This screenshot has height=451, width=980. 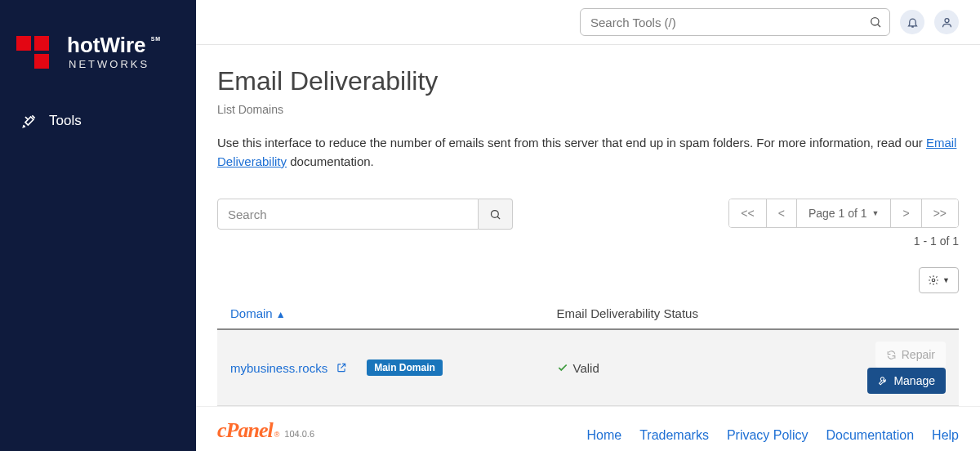 What do you see at coordinates (496, 214) in the screenshot?
I see `domain-search-button` at bounding box center [496, 214].